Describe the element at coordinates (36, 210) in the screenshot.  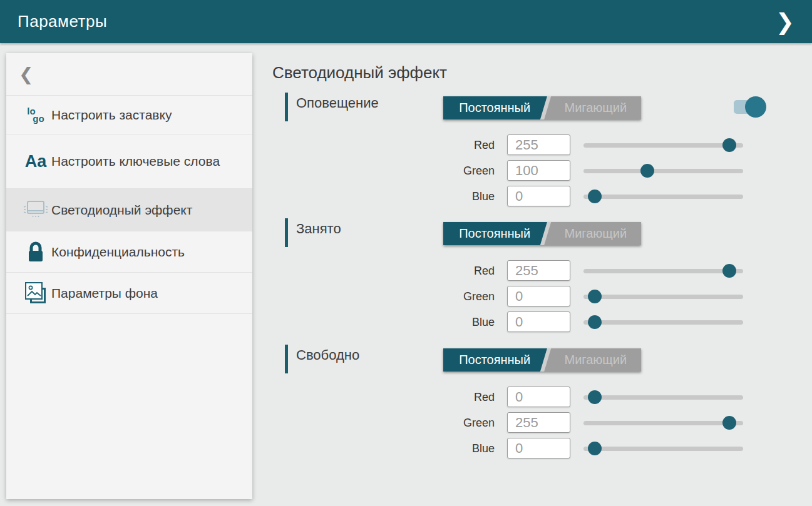
I see `led-screen-icon` at that location.